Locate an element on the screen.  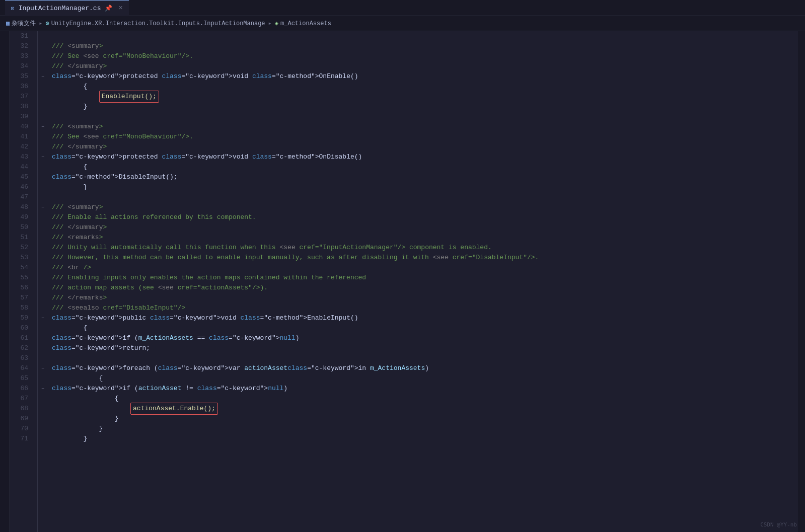
line-number: 35 is located at coordinates (21, 77).